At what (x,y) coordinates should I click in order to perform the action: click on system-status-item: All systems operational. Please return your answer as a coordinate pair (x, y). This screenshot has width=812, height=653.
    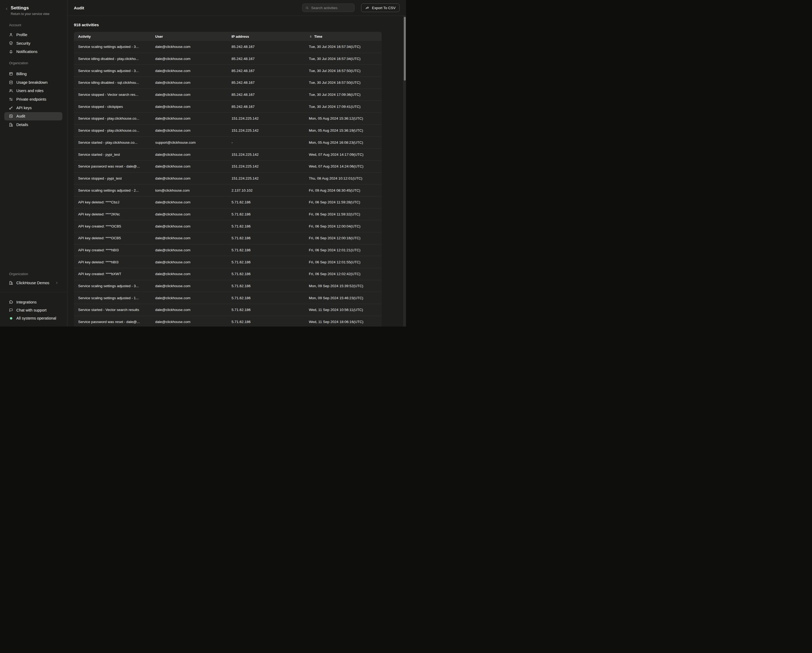
    Looking at the image, I should click on (33, 318).